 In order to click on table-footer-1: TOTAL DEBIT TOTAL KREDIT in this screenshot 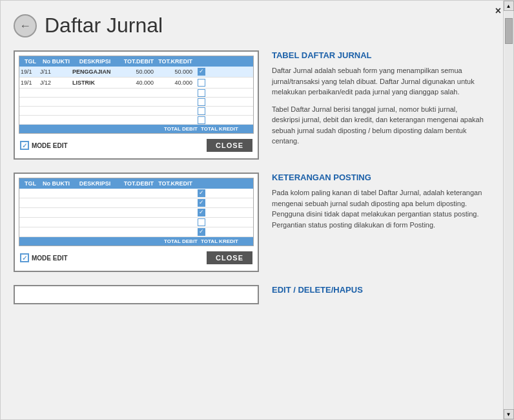, I will do `click(136, 129)`.